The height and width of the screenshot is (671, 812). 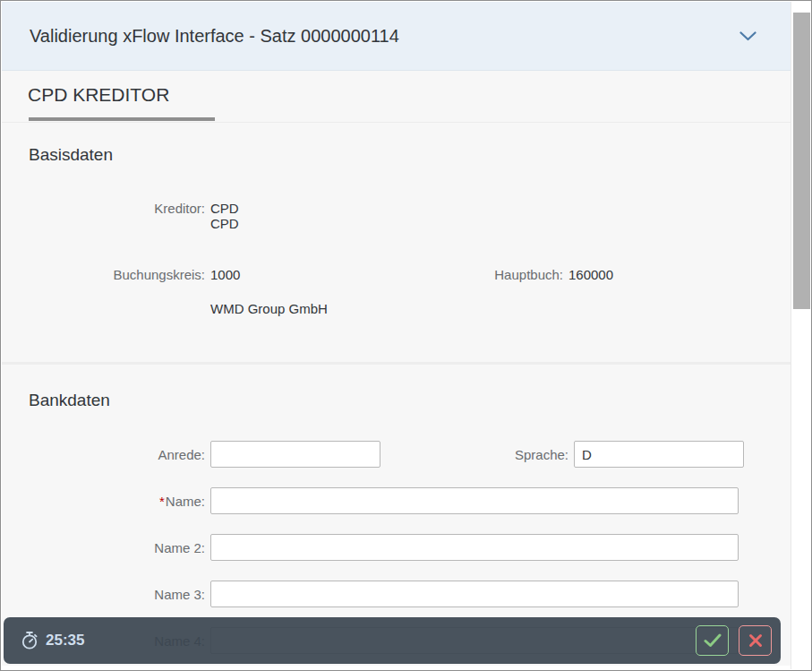 I want to click on buchungskreis-name-row: WMD Group GmbH, so click(x=396, y=308).